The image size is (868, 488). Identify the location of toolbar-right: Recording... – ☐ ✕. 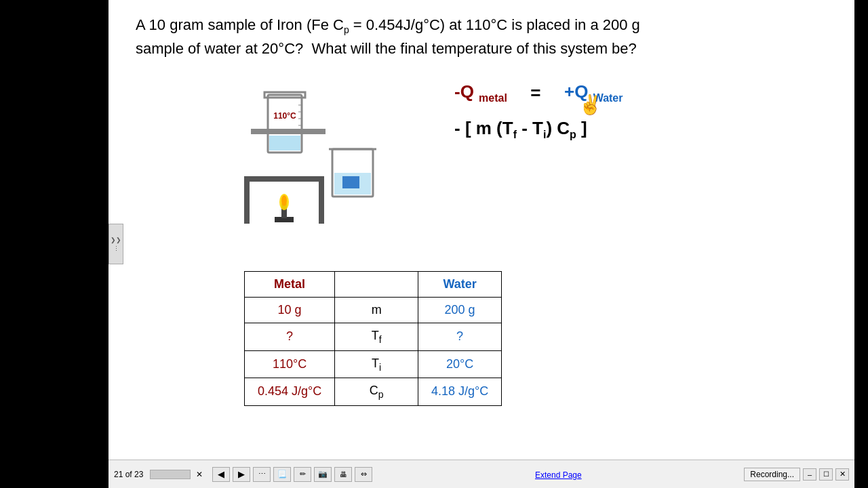
(796, 474).